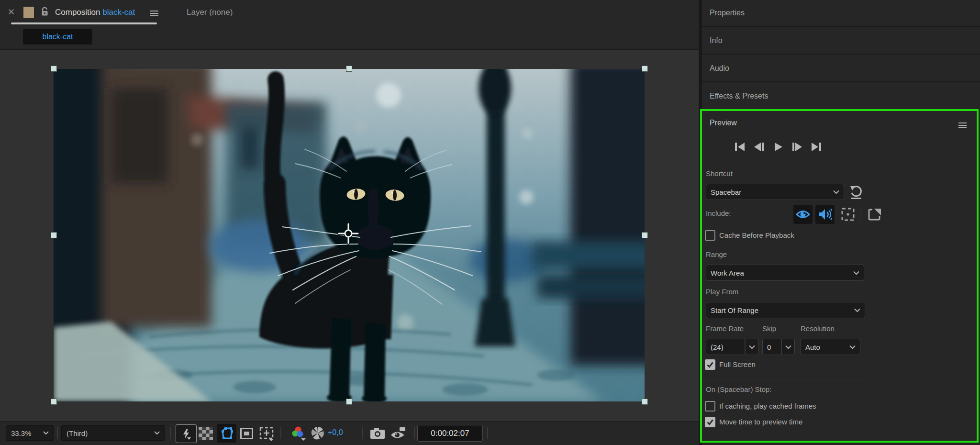  Describe the element at coordinates (349, 402) in the screenshot. I see `selection-handle-bottom-center` at that location.